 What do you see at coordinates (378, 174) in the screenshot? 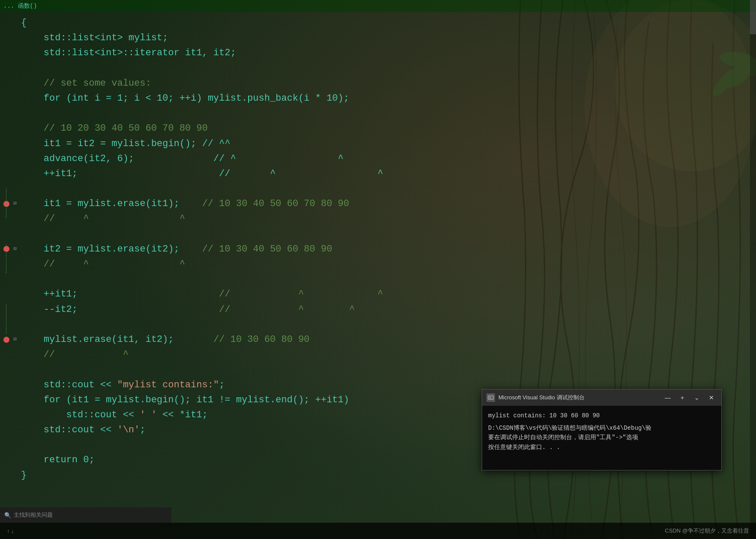
I see `line-11: ++it1; // ^ ^` at bounding box center [378, 174].